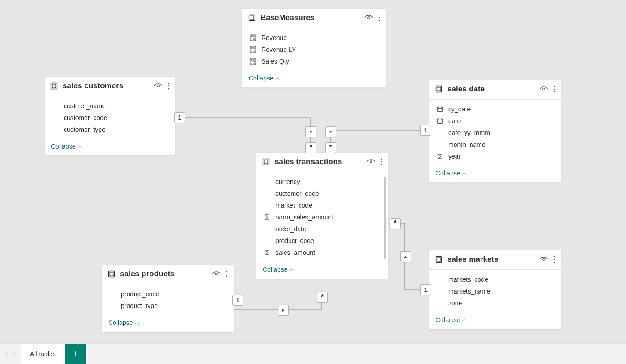 The width and height of the screenshot is (626, 364). I want to click on table-sales-date: sales datecy_datedatedate_yy_mmmmonth_na…, so click(495, 131).